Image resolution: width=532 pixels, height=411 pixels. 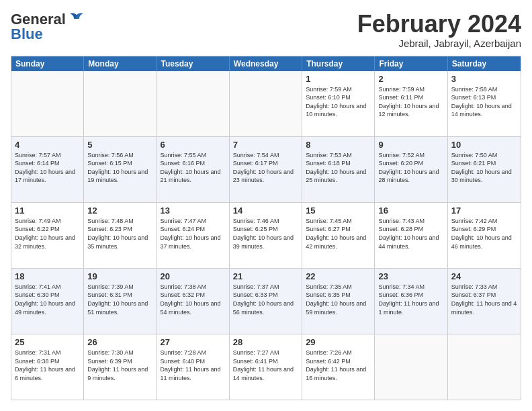 What do you see at coordinates (48, 169) in the screenshot?
I see `calendar-cell: 4Sunrise: 7:57 AMSunset: 6:14 PMDaylight…` at bounding box center [48, 169].